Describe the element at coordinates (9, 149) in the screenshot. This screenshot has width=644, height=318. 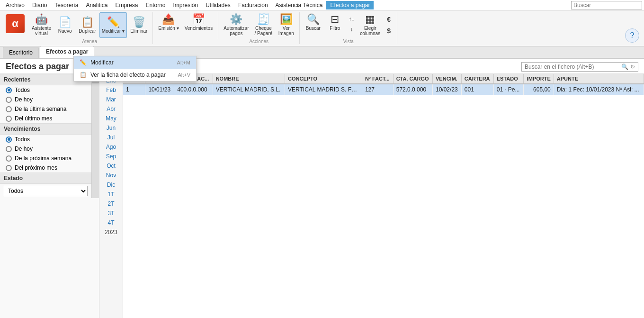
I see `vencimientos-dehoy-radio` at that location.